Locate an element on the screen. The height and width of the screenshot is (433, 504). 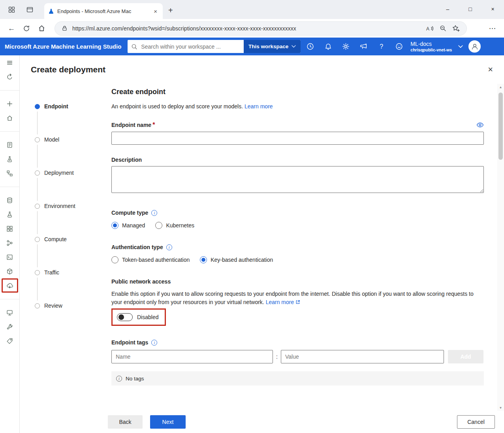
back-icon: ← is located at coordinates (11, 28).